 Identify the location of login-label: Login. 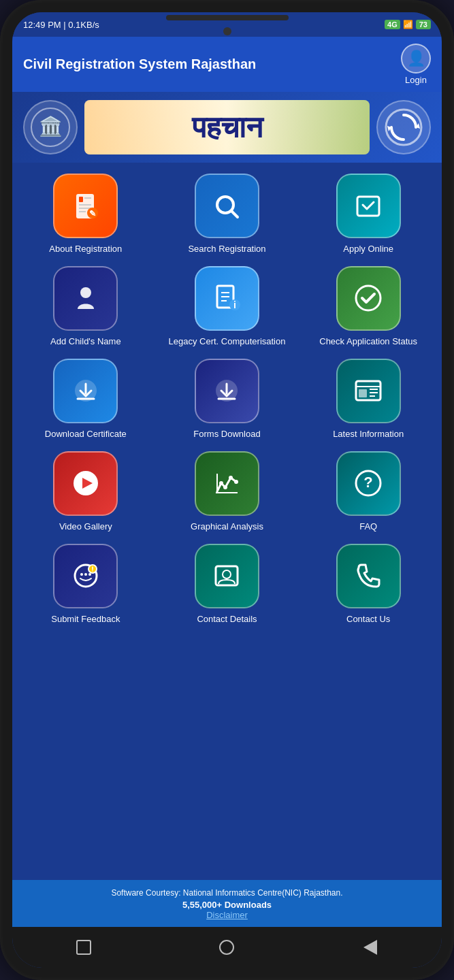
(416, 80).